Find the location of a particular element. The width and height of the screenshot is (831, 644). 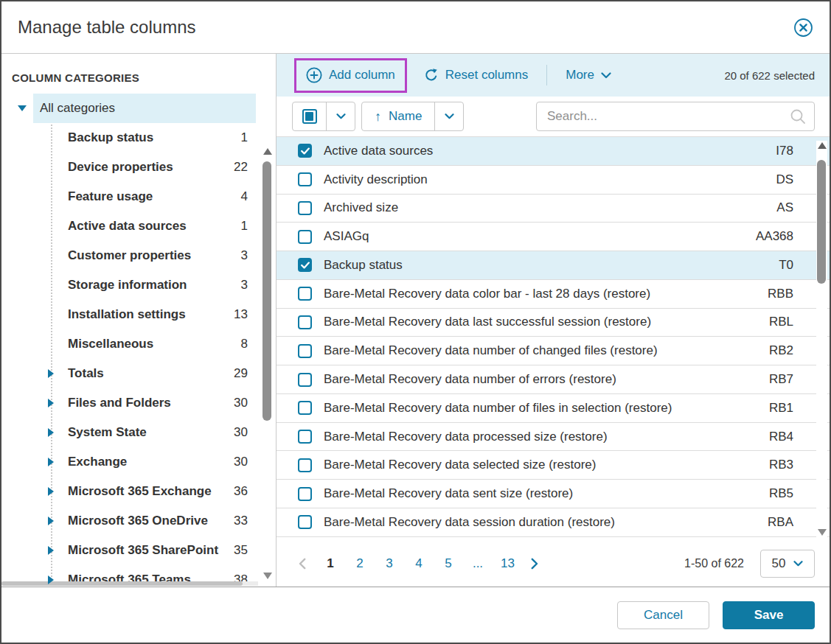

category-item-miscellaneous: Miscellaneous 8 is located at coordinates (125, 344).